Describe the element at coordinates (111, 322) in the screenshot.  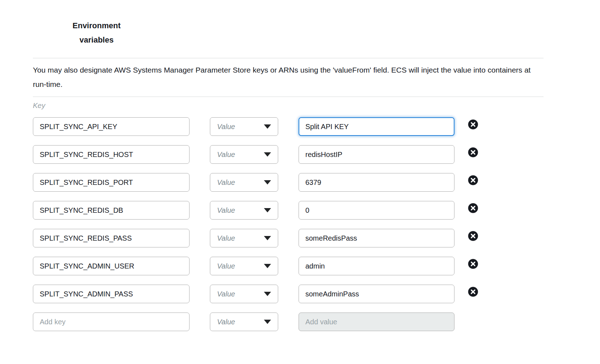
I see `add-key-input` at that location.